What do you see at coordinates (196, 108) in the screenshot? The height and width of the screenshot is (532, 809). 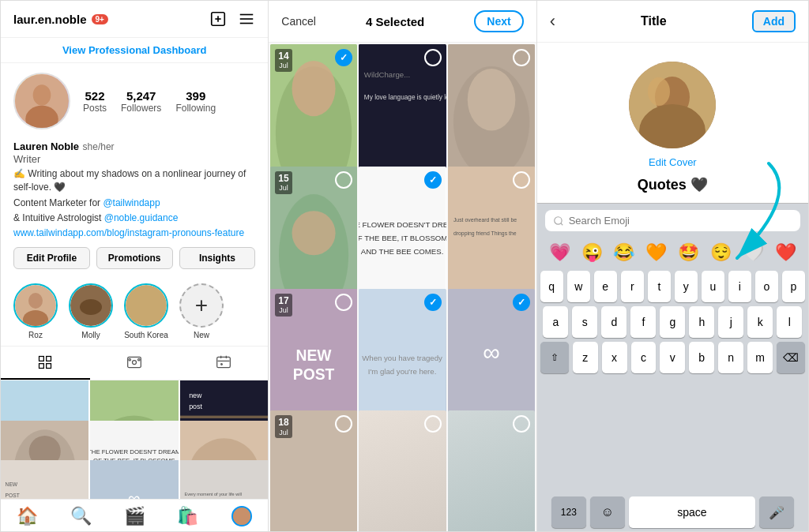 I see `following-label: Following` at bounding box center [196, 108].